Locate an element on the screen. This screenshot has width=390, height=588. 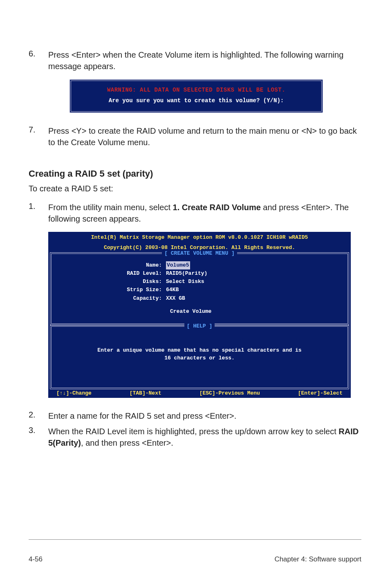
step1-bold: 1. Create RAID Volume is located at coordinates (217, 207).